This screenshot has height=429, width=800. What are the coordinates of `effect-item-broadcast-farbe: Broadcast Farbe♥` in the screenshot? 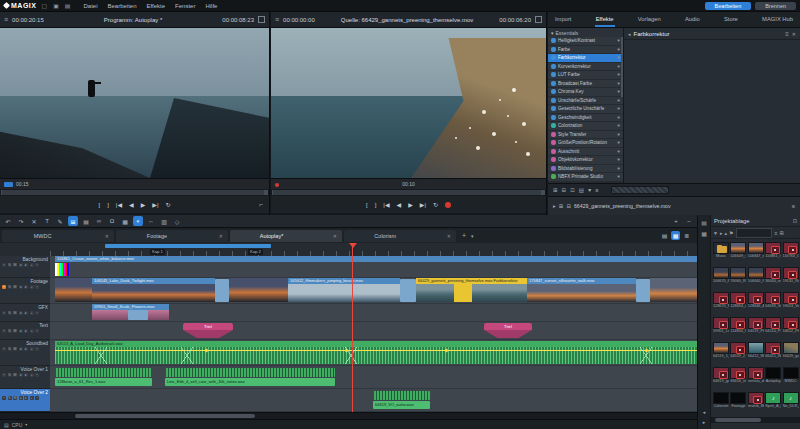 It's located at (586, 84).